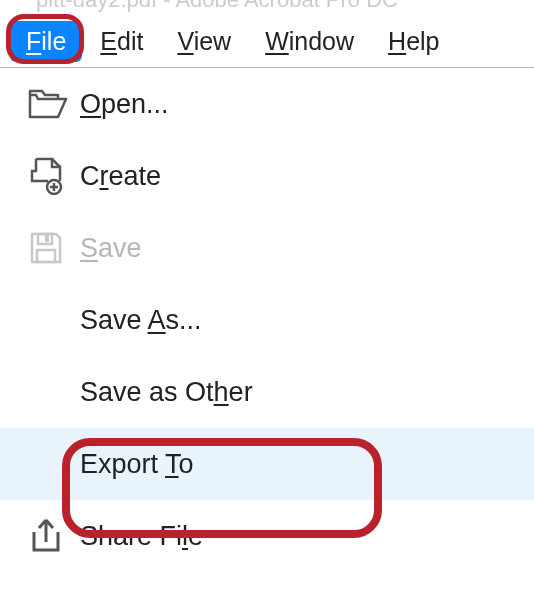  I want to click on menu-file-u: F, so click(34, 41).